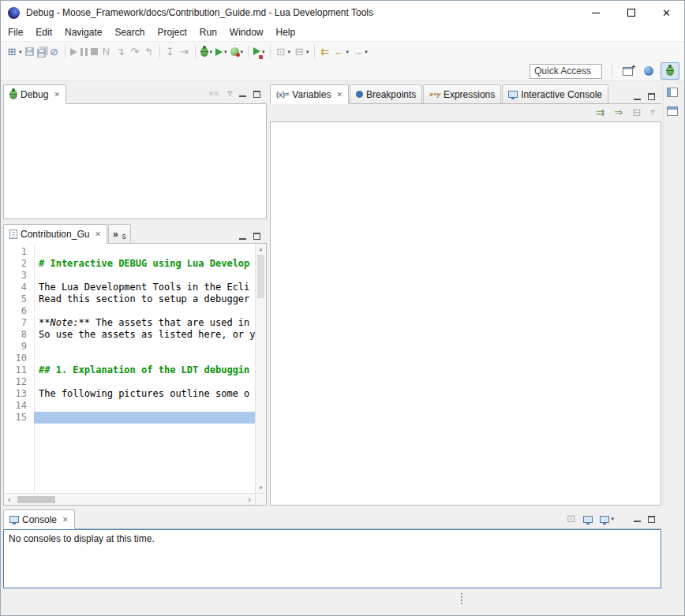 This screenshot has height=616, width=685. Describe the element at coordinates (19, 371) in the screenshot. I see `line-number: 11` at that location.